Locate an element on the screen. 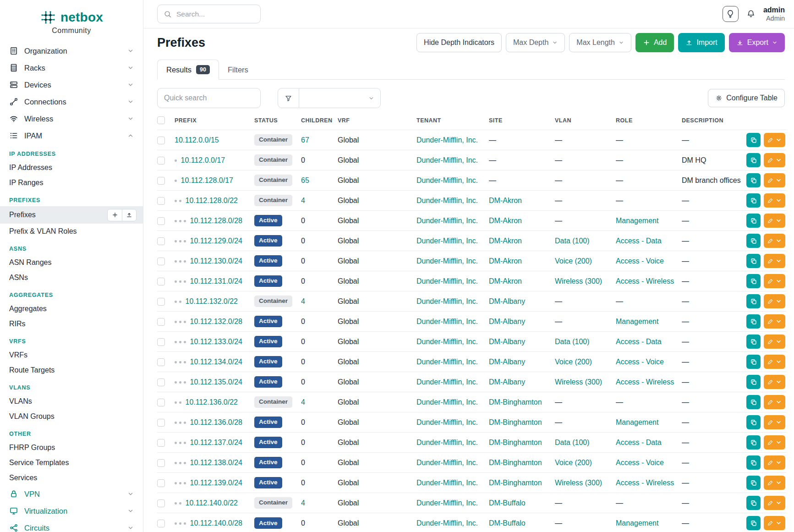  saved-filter-select is located at coordinates (340, 98).